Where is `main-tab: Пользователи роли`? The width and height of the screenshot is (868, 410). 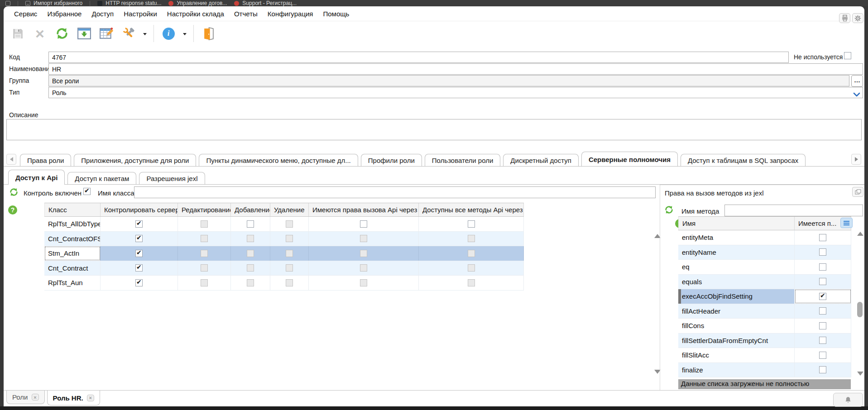
main-tab: Пользователи роли is located at coordinates (463, 160).